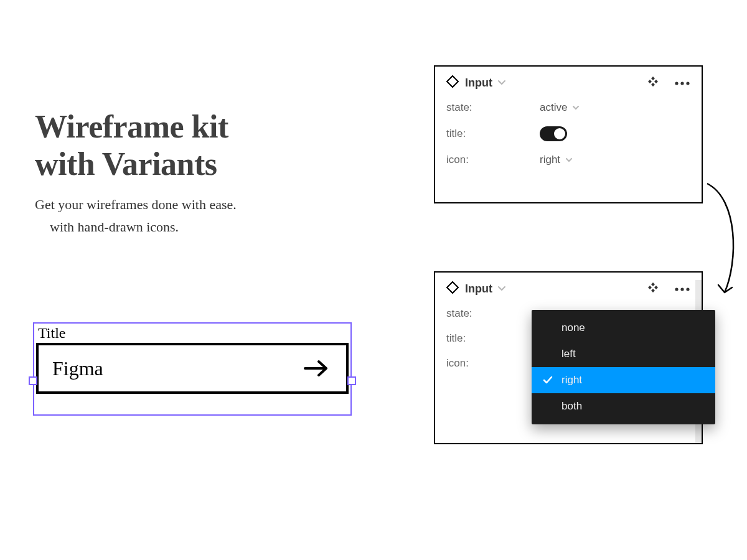  Describe the element at coordinates (548, 380) in the screenshot. I see `check-icon` at that location.